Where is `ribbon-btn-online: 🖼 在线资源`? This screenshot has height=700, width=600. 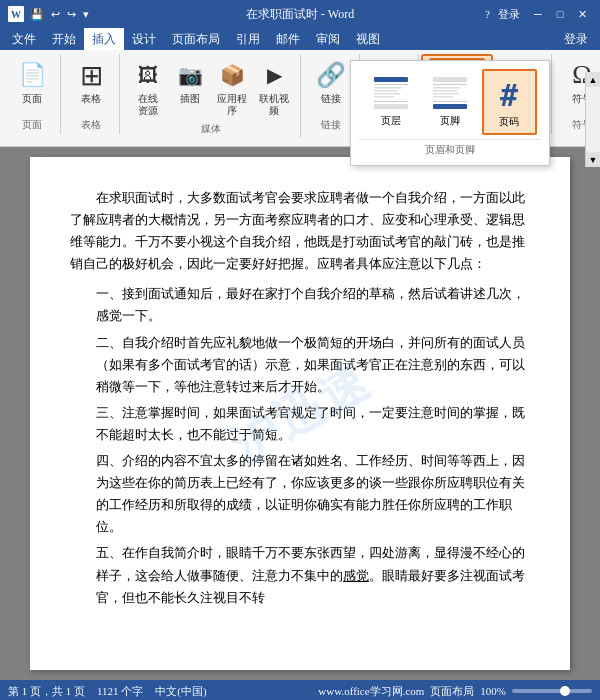 ribbon-btn-online: 🖼 在线资源 is located at coordinates (148, 87).